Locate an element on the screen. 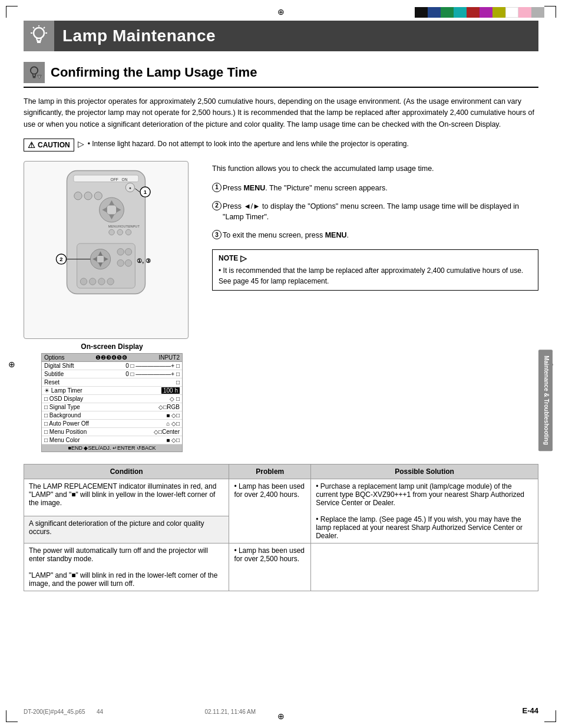 The image size is (562, 728). osd-display: Options ❶❷❸❹❺❻ INPUT2 Digital Shift 0 □ … is located at coordinates (112, 403).